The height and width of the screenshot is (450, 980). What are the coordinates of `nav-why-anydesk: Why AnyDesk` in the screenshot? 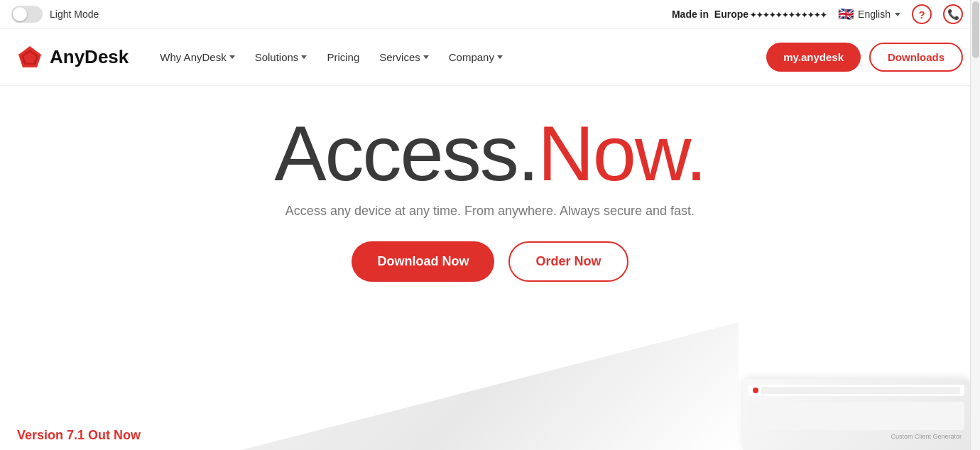 It's located at (197, 57).